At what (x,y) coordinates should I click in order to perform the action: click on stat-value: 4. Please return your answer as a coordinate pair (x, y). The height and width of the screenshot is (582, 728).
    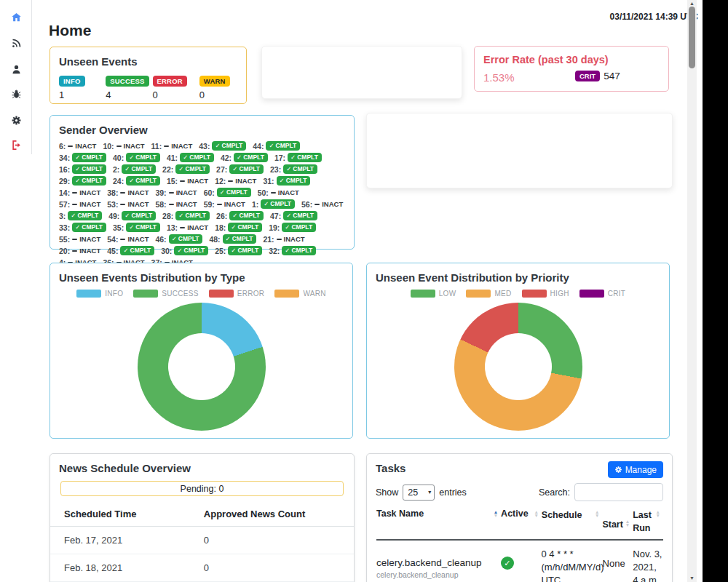
    Looking at the image, I should click on (129, 95).